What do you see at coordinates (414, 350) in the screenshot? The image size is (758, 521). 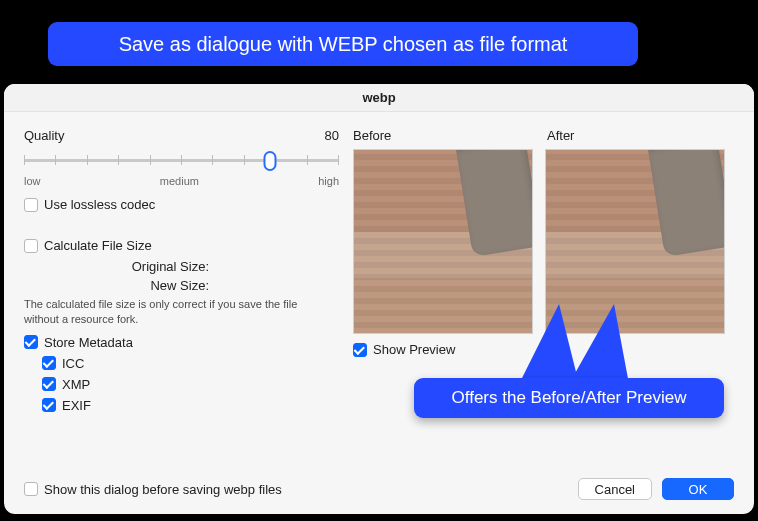 I see `show-preview-label: Show Preview` at bounding box center [414, 350].